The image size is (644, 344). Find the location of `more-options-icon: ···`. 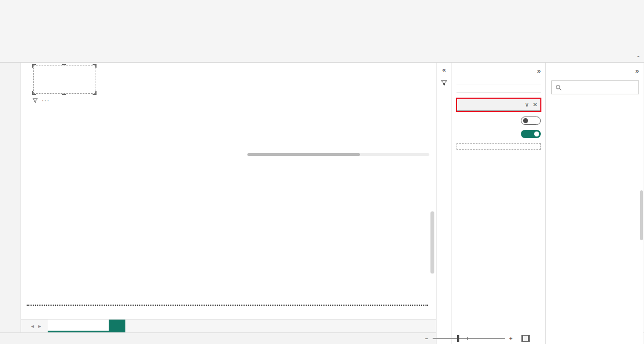

more-options-icon: ··· is located at coordinates (45, 100).